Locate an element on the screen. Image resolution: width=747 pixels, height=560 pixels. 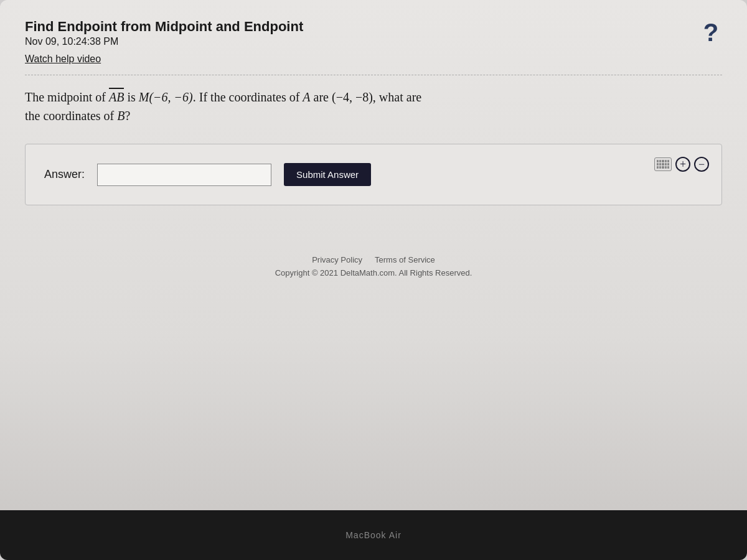
point-a: A is located at coordinates (306, 97).